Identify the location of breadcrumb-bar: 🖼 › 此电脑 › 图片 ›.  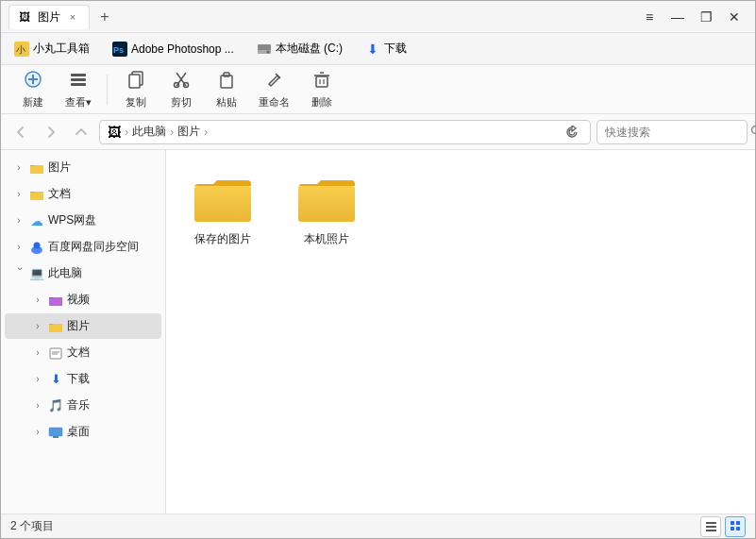
(345, 132).